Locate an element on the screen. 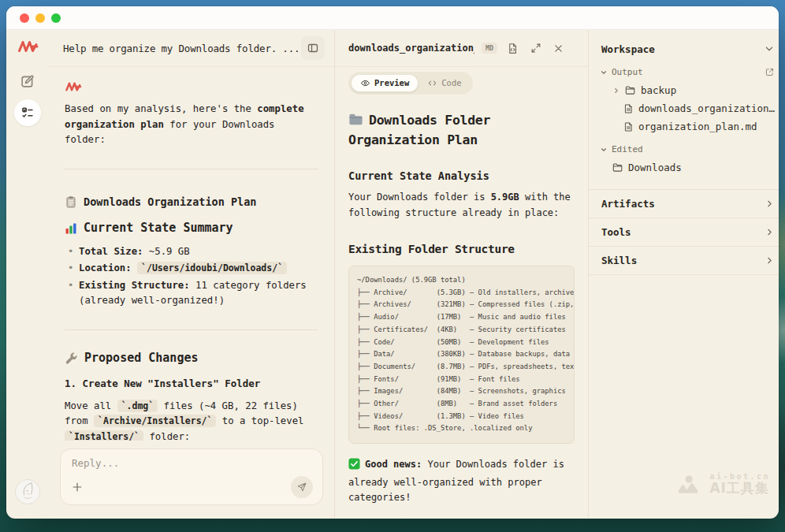  close-icon is located at coordinates (558, 49).